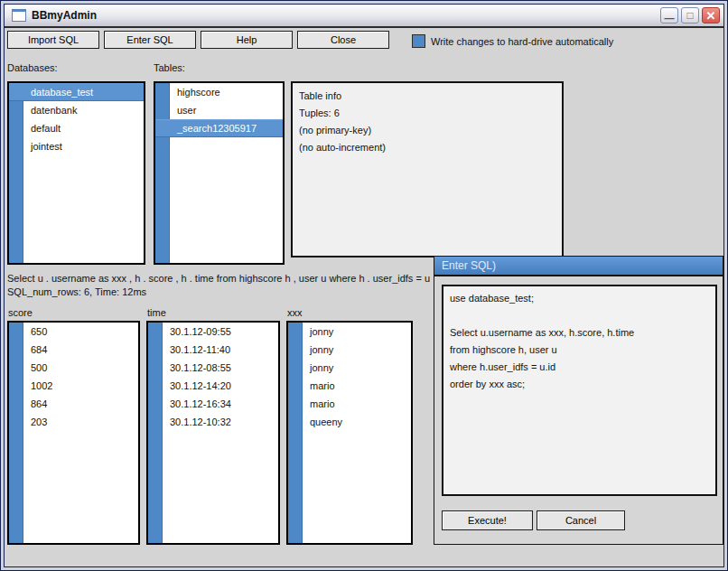  I want to click on table-info-panel: Table infoTuples: 6(no primary-key)(no a…, so click(427, 170).